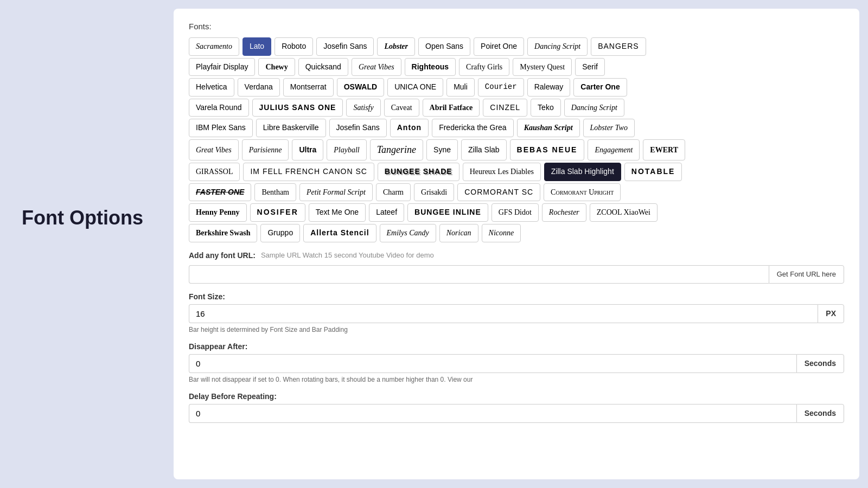  What do you see at coordinates (298, 108) in the screenshot?
I see `font-button: JULIUS SANS ONE` at bounding box center [298, 108].